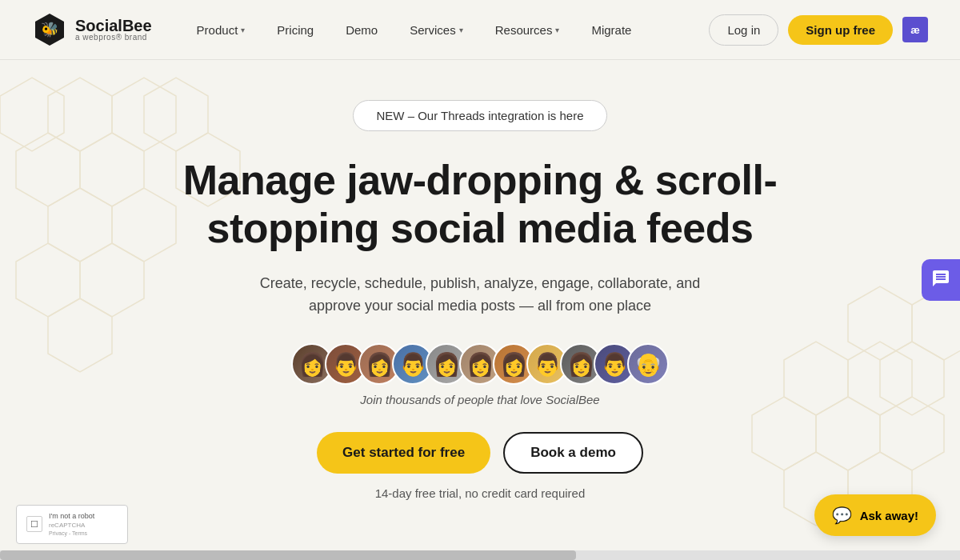 Image resolution: width=960 pixels, height=560 pixels. I want to click on social-proof-text: Join thousands of people that love Socia…, so click(480, 400).